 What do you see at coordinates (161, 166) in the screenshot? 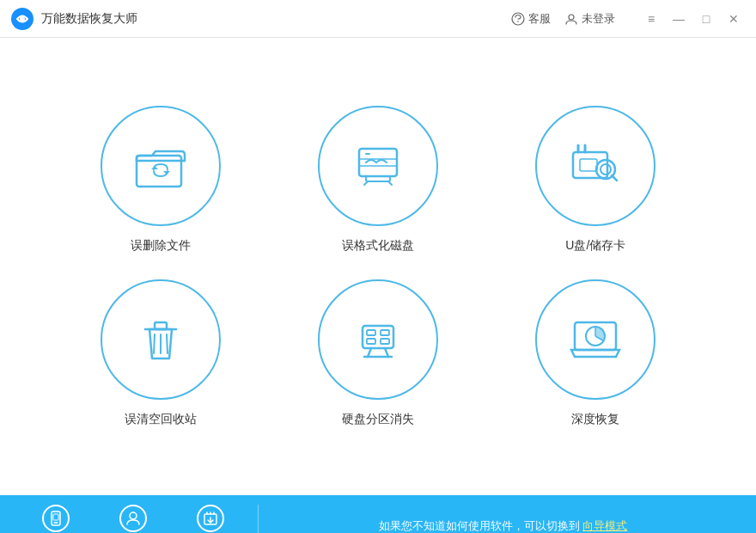
I see `folder-recycle-icon` at bounding box center [161, 166].